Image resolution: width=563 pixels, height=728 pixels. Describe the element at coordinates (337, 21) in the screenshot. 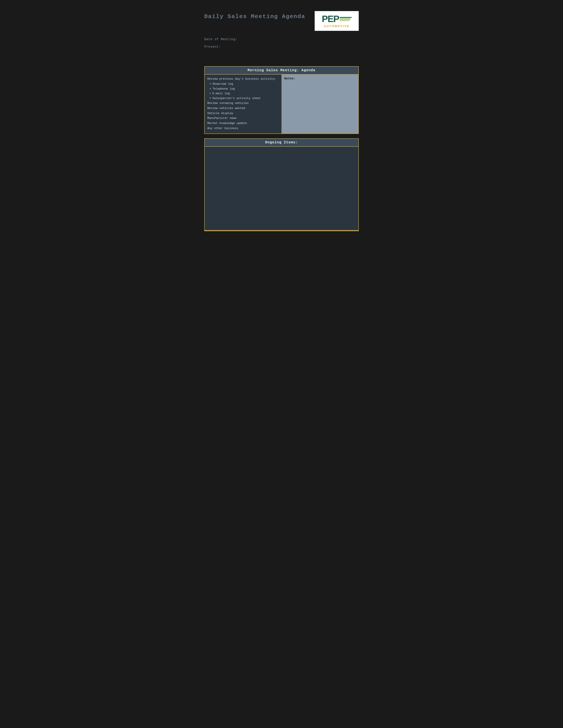

I see `logo: PEP AUTOMOTIVE` at that location.